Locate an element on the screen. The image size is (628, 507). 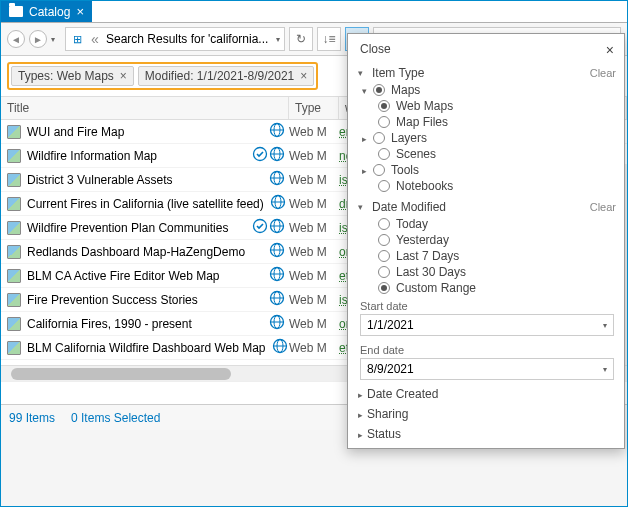
row-title: Current Fires in California (live satell… is located at coordinates (146, 204).